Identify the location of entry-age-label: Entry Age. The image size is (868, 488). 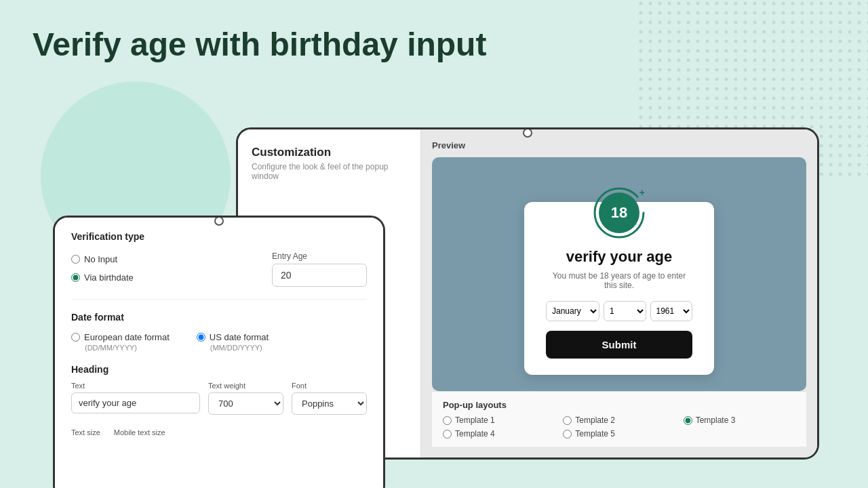
(319, 256).